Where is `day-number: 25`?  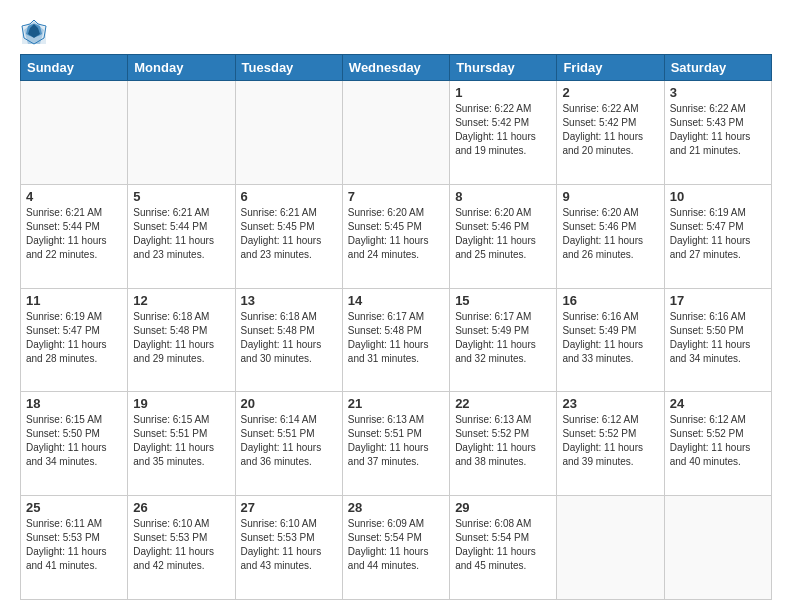
day-number: 25 is located at coordinates (74, 508).